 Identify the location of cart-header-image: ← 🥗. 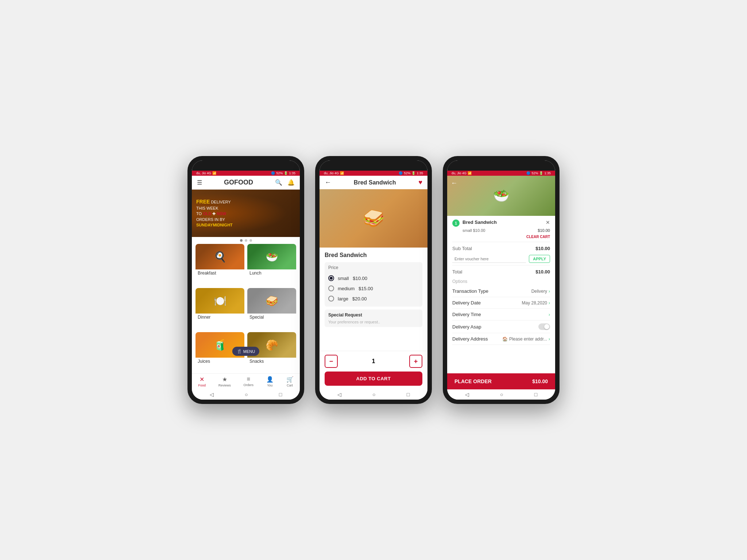
(501, 196).